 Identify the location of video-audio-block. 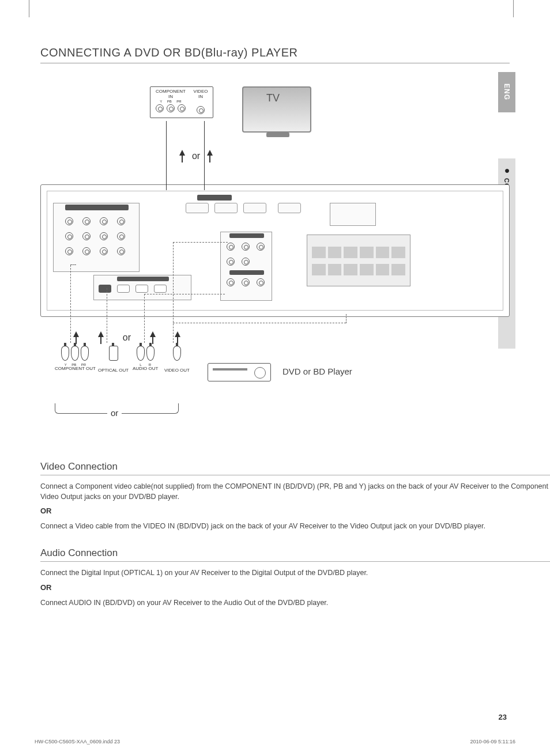
(246, 266).